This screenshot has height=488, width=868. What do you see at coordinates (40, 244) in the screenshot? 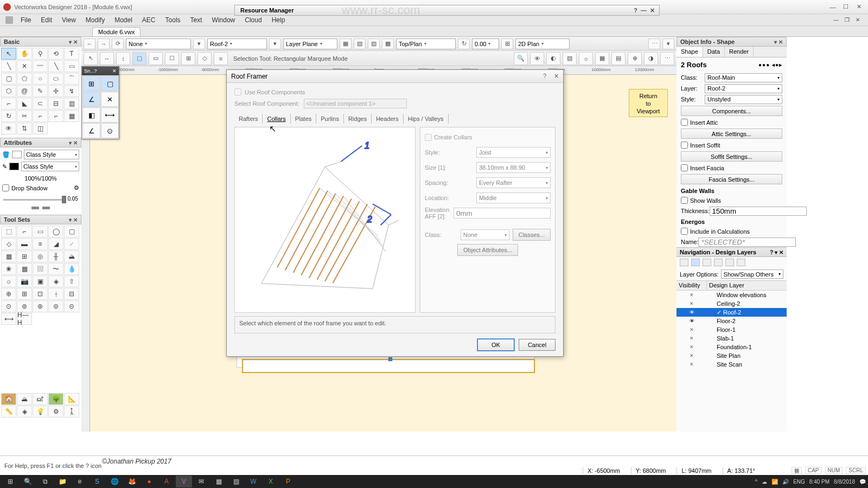
I see `ts-stair: ≡` at bounding box center [40, 244].